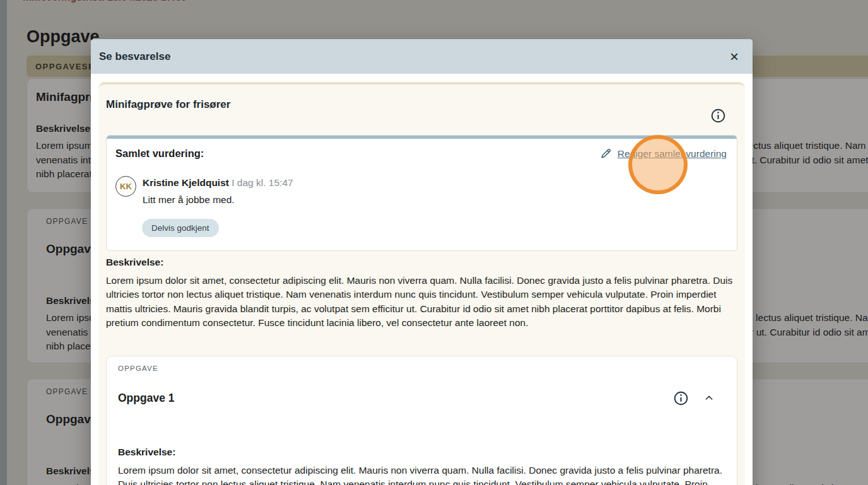 Image resolution: width=868 pixels, height=485 pixels. Describe the element at coordinates (421, 105) in the screenshot. I see `test-title: Minifagprøve for frisører` at that location.